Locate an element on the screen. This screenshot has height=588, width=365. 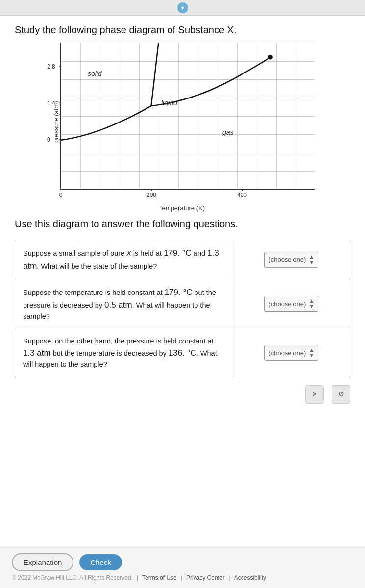
y-tick-28: 2.8 is located at coordinates (51, 67).